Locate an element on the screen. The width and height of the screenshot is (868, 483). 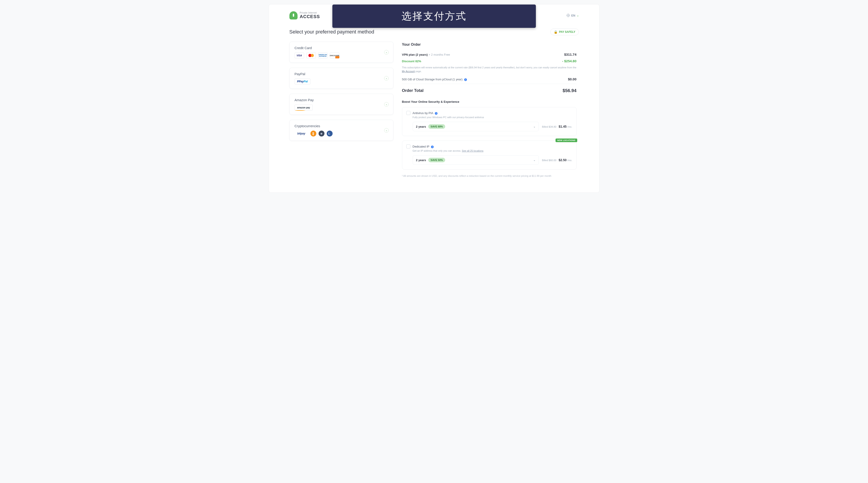
paypal-logo: PPayPal is located at coordinates (303, 82).